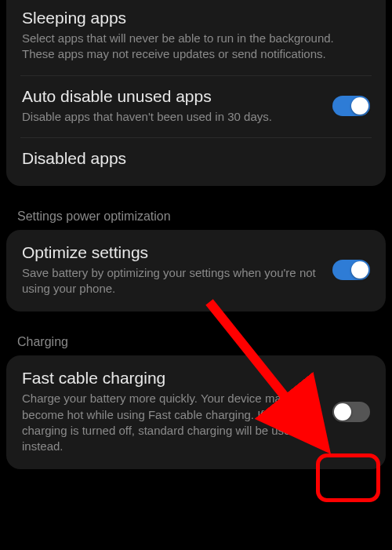 This screenshot has width=392, height=550. I want to click on optimize-settings-toggle, so click(351, 270).